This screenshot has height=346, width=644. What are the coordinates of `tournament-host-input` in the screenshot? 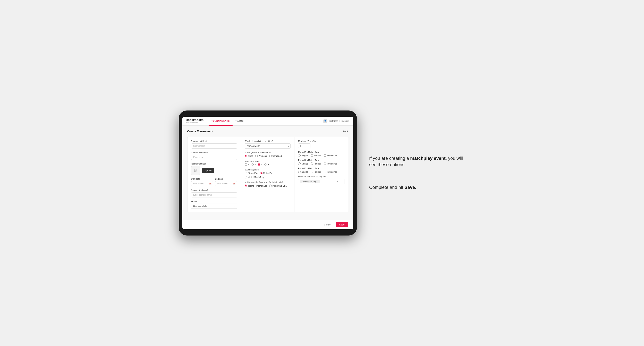 It's located at (214, 146).